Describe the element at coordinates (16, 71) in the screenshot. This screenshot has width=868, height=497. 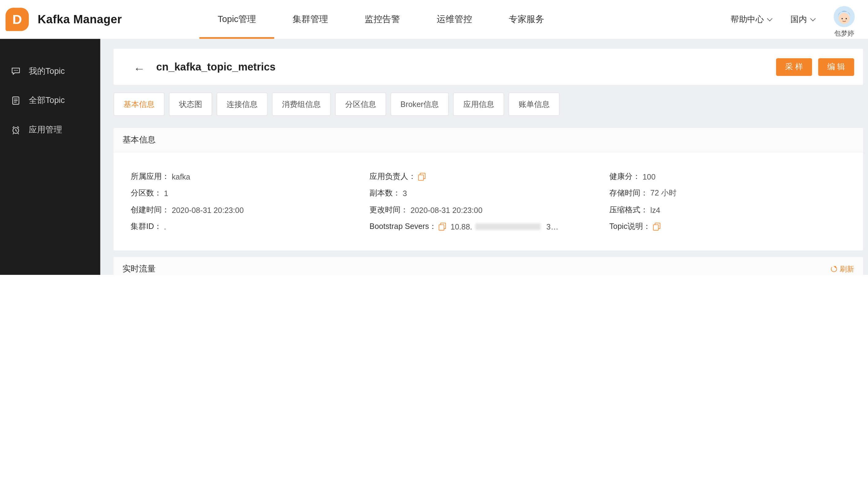
I see `chat-icon` at that location.